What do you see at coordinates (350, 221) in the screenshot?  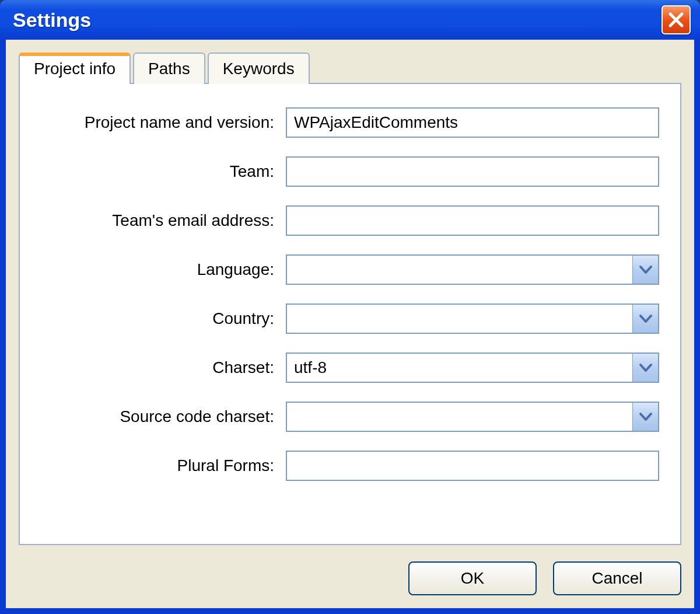 I see `row-team-email: Team's email address:` at bounding box center [350, 221].